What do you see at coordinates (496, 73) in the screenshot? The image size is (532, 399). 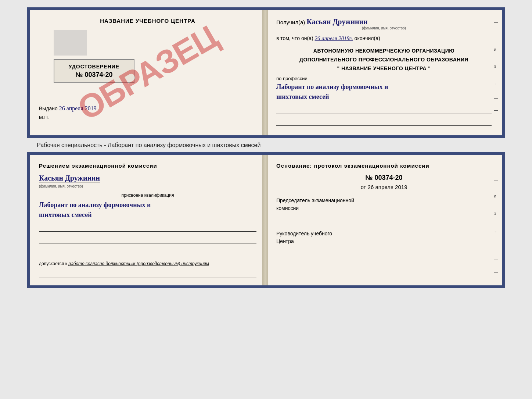 I see `side-dashes-top: и а ←` at bounding box center [496, 73].